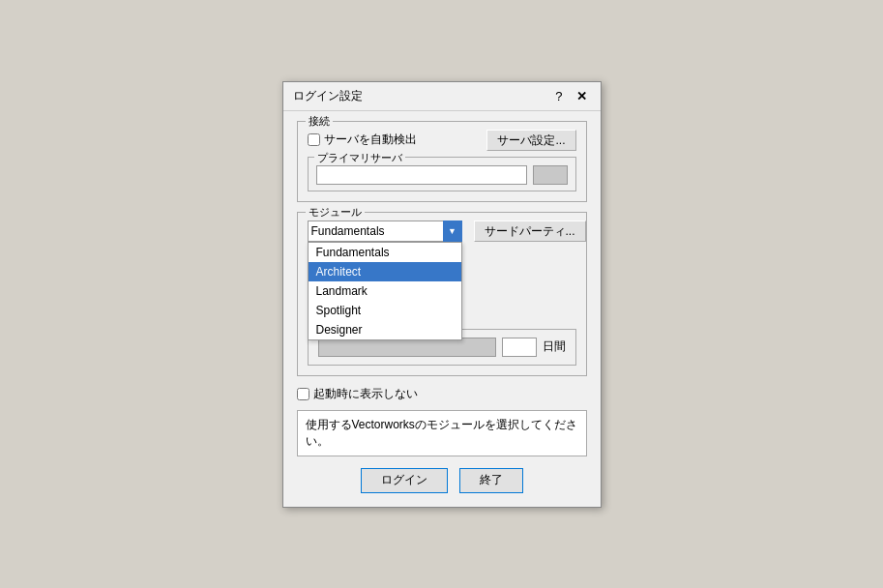 Image resolution: width=883 pixels, height=588 pixels. What do you see at coordinates (358, 395) in the screenshot?
I see `no-show-label: 起動時に表示しない` at bounding box center [358, 395].